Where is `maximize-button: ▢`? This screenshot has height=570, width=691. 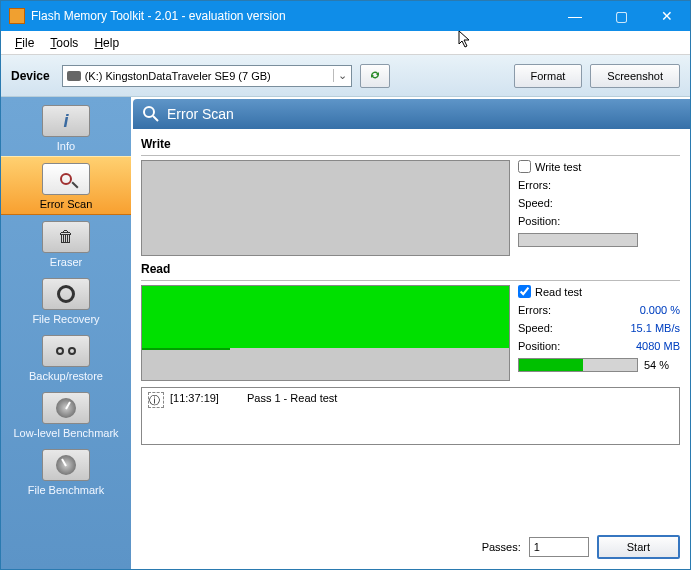 maximize-button: ▢ is located at coordinates (621, 16).